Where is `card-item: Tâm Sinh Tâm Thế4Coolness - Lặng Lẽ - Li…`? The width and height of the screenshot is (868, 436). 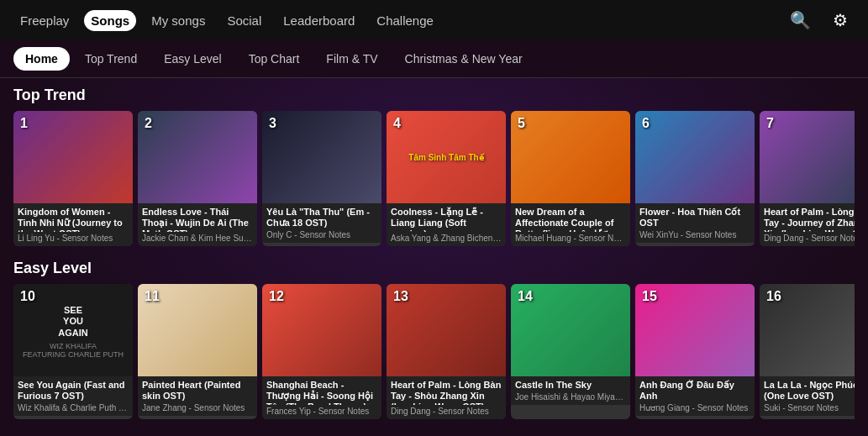 card-item: Tâm Sinh Tâm Thế4Coolness - Lặng Lẽ - Li… is located at coordinates (446, 178).